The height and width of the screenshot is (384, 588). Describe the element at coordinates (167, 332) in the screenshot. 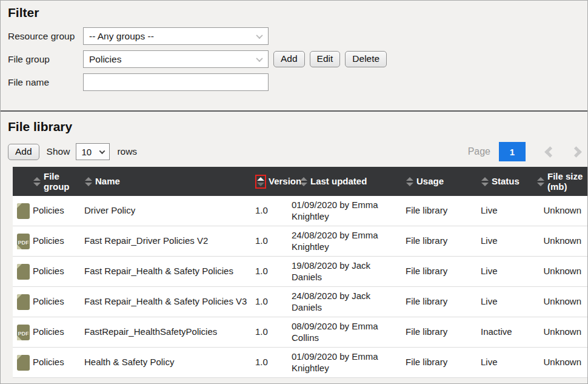

I see `cell-name: FastRepair_HealthSafetyPolicies` at that location.